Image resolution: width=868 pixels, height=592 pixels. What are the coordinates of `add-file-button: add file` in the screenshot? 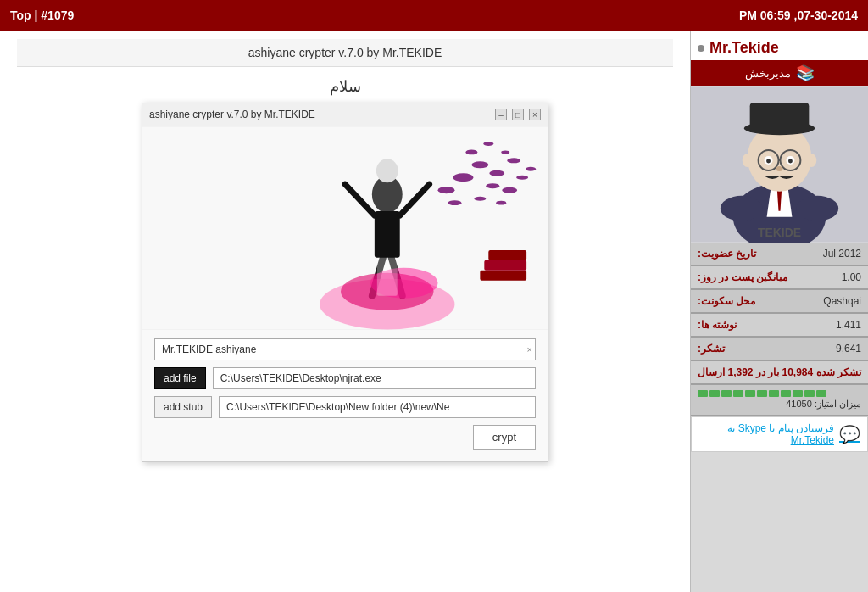 It's located at (180, 378).